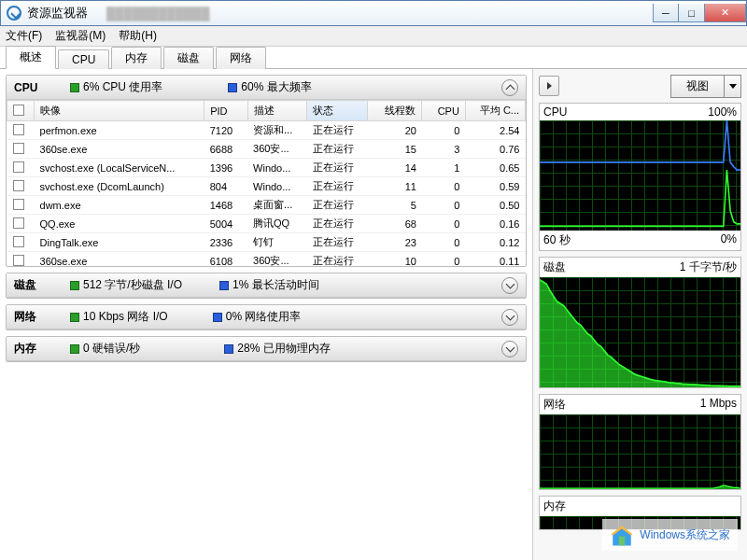  What do you see at coordinates (266, 349) in the screenshot?
I see `memory-section-header: 内存 0 硬错误/秒 28% 已用物理内存` at bounding box center [266, 349].